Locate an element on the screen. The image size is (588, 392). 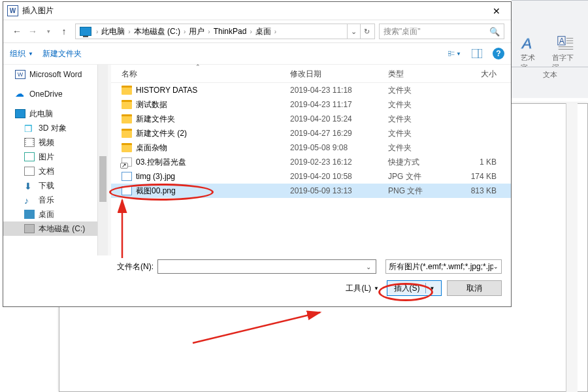
file-row: 测试数据2019-04-23 11:17文件夹 is located at coordinates (311, 105).